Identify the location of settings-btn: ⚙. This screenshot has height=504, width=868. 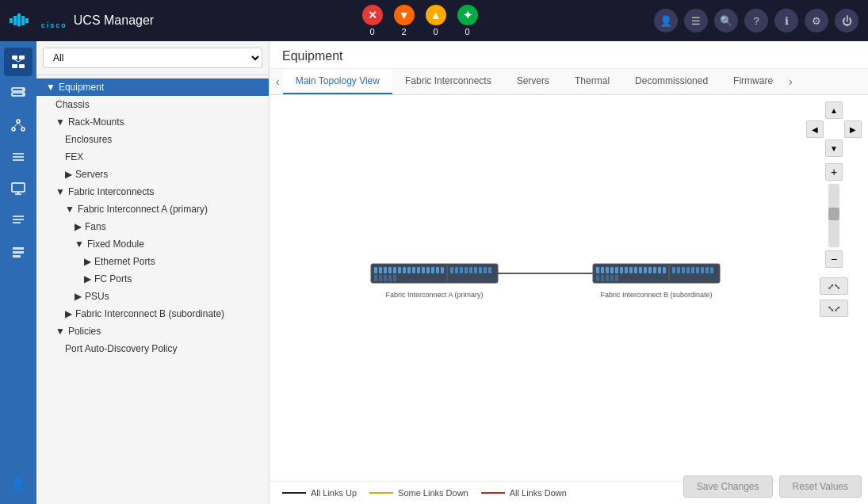
(816, 21).